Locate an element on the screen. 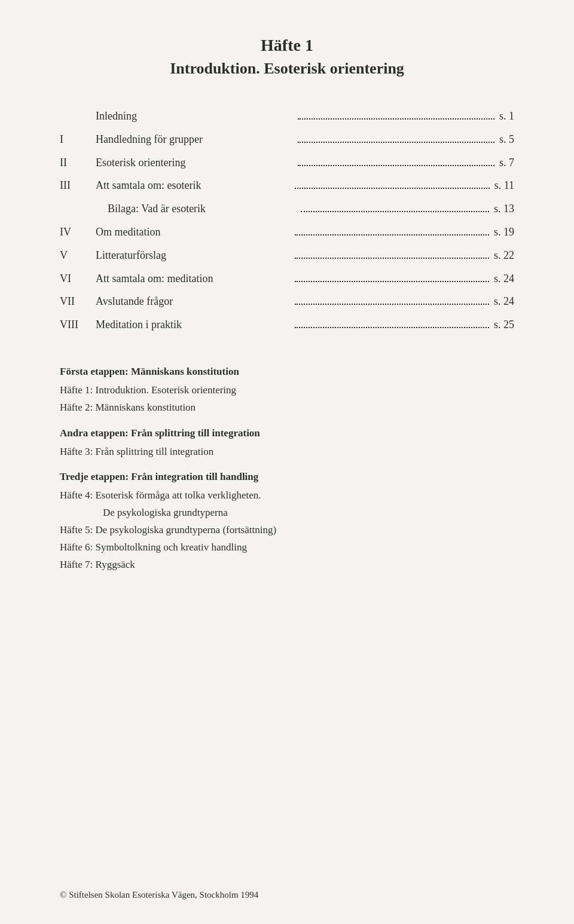 This screenshot has width=574, height=924. toc-numeral-7: VII is located at coordinates (78, 301).